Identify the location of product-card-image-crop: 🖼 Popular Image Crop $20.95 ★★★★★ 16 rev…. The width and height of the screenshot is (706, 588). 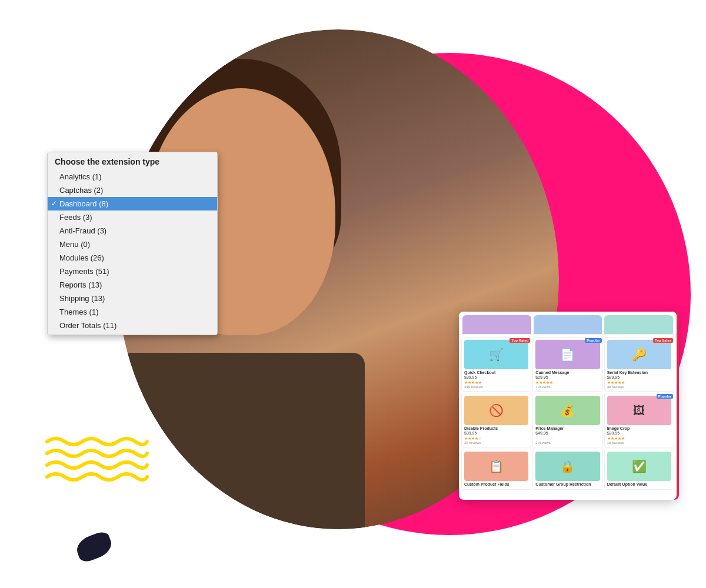
(639, 420).